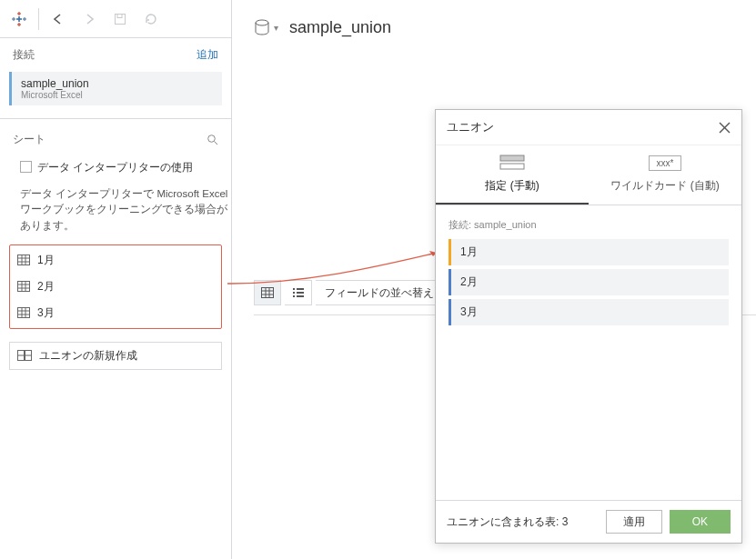  What do you see at coordinates (88, 356) in the screenshot?
I see `new-union-label: ユニオンの新規作成` at bounding box center [88, 356].